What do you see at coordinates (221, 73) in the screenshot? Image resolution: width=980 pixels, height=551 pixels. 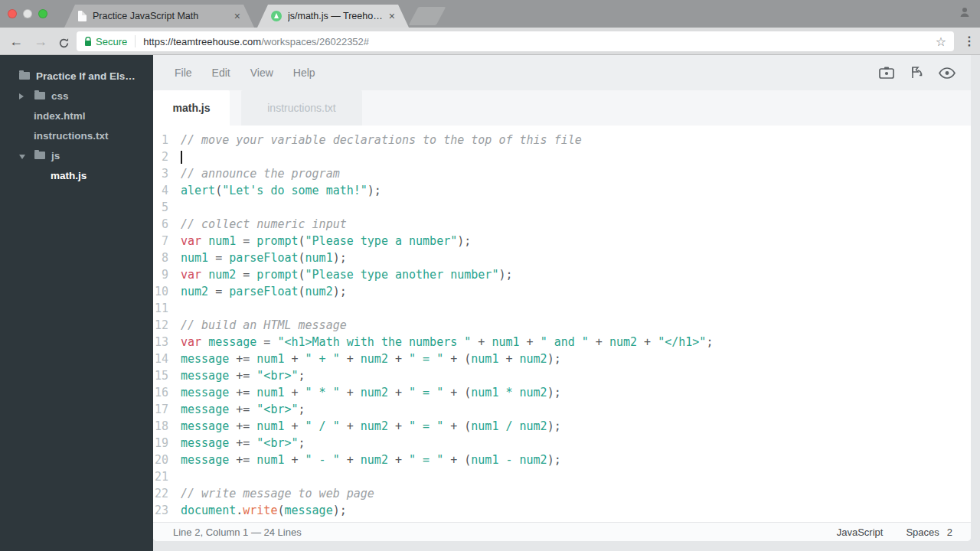 I see `menu-item-edit: Edit` at bounding box center [221, 73].